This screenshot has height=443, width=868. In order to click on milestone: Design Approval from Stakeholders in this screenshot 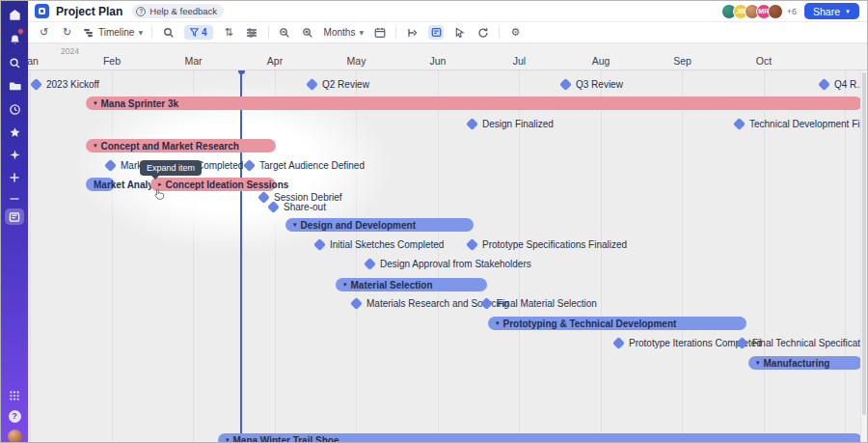, I will do `click(448, 263)`.